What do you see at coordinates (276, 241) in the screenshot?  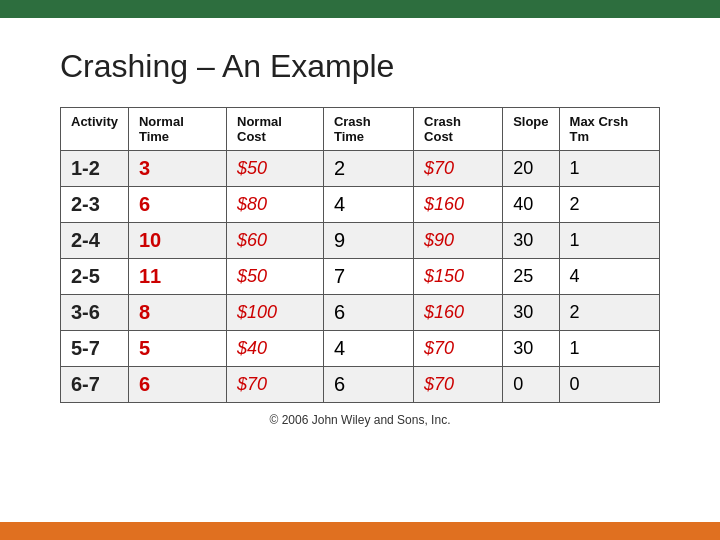 I see `cell-normal-cost: $60` at bounding box center [276, 241].